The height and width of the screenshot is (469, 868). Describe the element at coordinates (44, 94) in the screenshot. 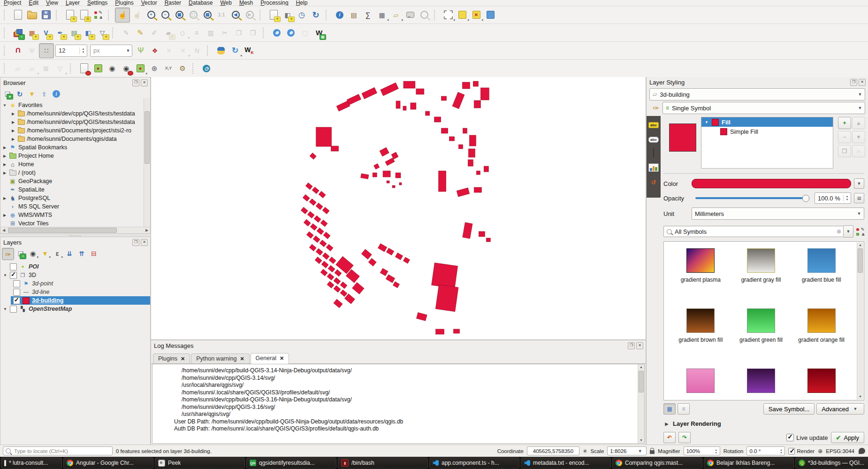

I see `collapse-all-button: ⇧` at that location.